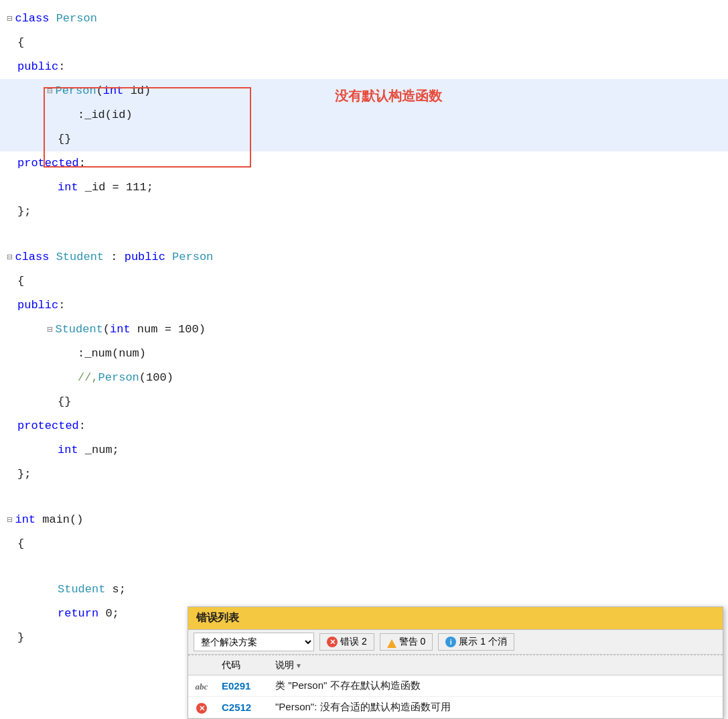  Describe the element at coordinates (332, 642) in the screenshot. I see `error-icon: ✕` at that location.